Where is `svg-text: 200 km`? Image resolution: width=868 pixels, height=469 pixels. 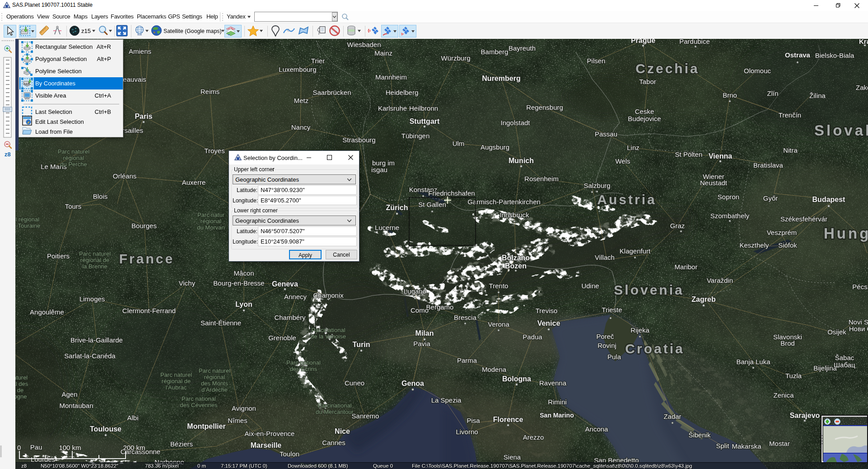 svg-text: 200 km is located at coordinates (134, 447).